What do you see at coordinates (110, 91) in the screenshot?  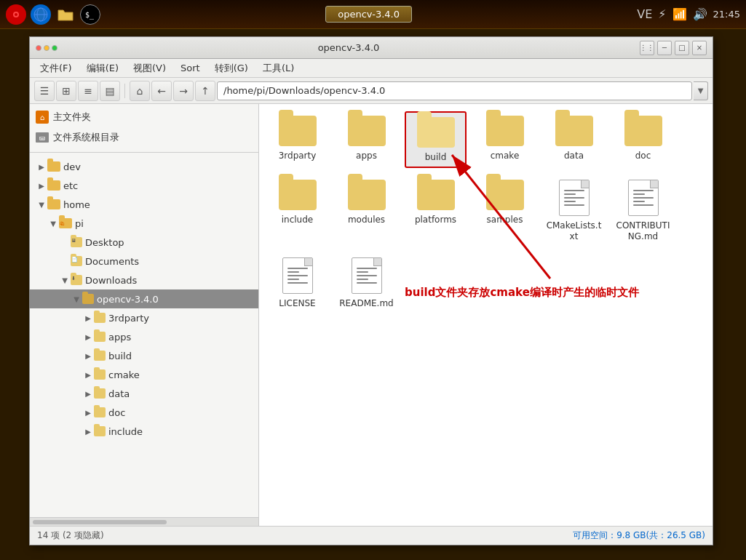 I see `view-detail-btn: ▤` at bounding box center [110, 91].